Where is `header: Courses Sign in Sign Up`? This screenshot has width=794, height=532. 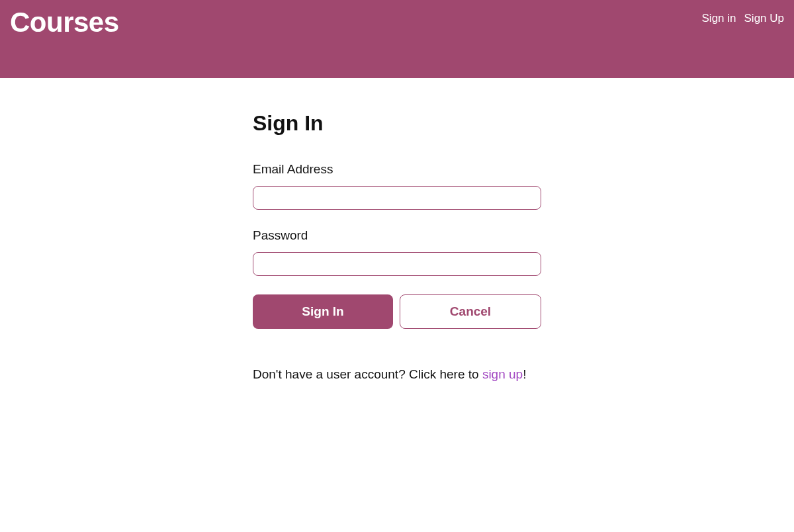
header: Courses Sign in Sign Up is located at coordinates (397, 39).